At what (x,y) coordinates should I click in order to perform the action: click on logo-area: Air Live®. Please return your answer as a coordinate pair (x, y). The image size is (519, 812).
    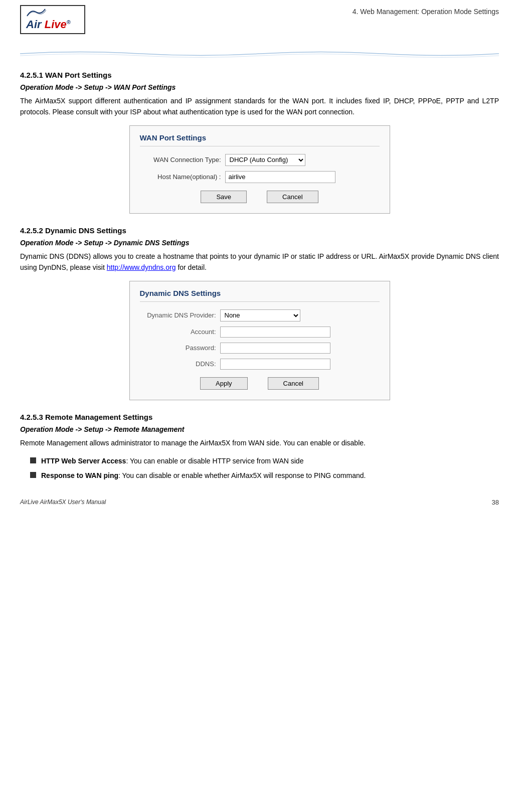
    Looking at the image, I should click on (53, 20).